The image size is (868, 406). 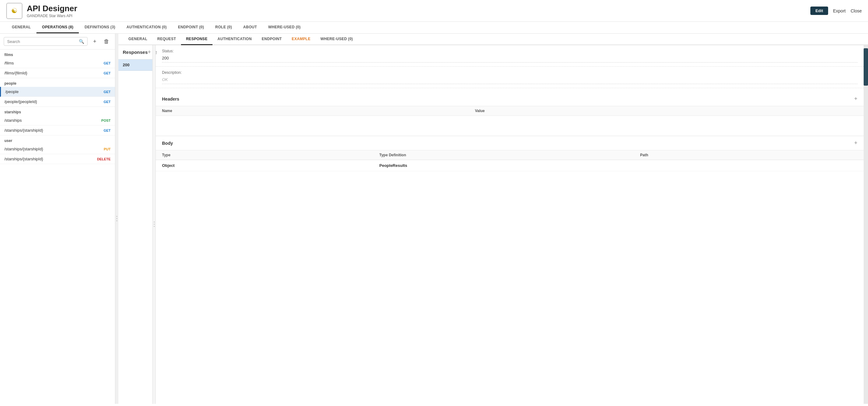 I want to click on search-wrapper: 🔍, so click(x=46, y=41).